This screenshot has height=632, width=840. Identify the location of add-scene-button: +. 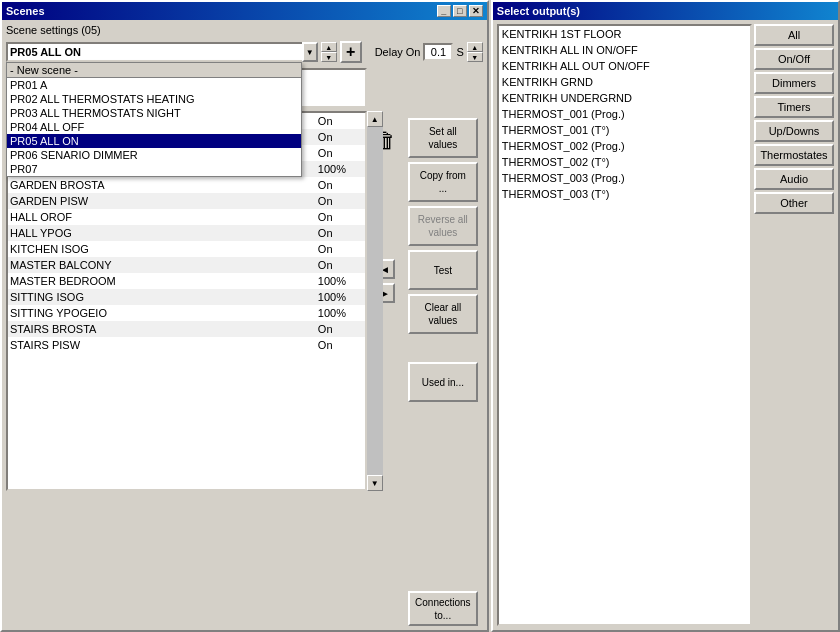
(351, 52).